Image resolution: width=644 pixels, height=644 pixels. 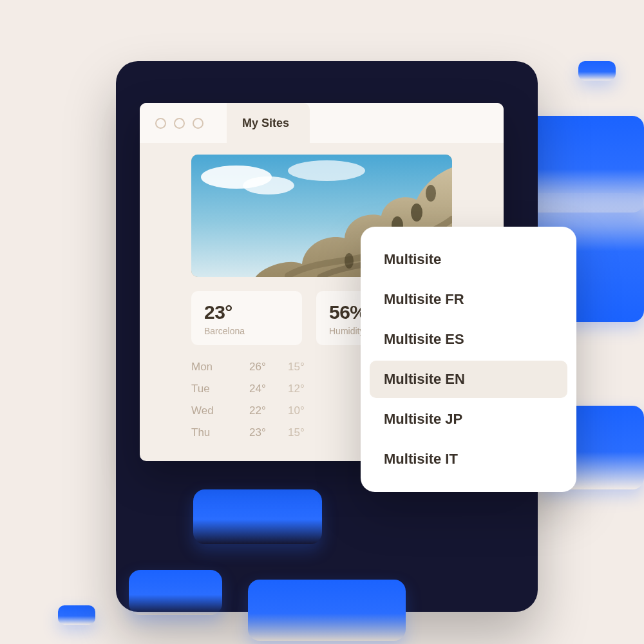 I want to click on multisite-option: Multisite, so click(x=469, y=260).